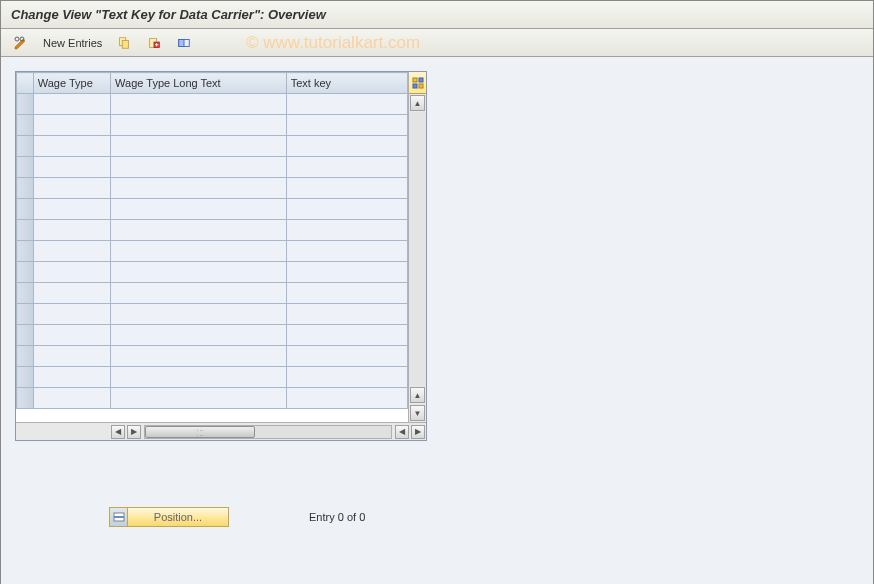 The height and width of the screenshot is (584, 874). I want to click on table-settings-button, so click(418, 83).